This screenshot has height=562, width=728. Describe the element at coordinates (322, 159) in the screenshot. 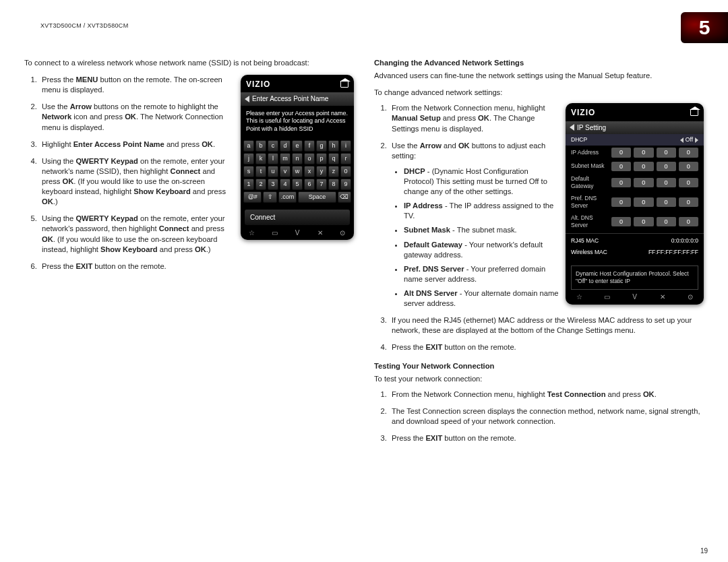

I see `key: p` at that location.